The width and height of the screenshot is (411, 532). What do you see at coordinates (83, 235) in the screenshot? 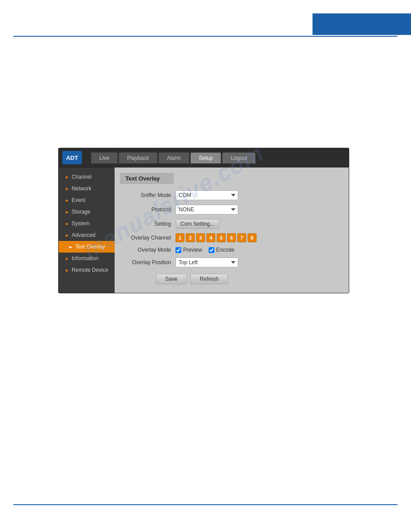
I see `sidebar-label-advanced: Advanced` at bounding box center [83, 235].